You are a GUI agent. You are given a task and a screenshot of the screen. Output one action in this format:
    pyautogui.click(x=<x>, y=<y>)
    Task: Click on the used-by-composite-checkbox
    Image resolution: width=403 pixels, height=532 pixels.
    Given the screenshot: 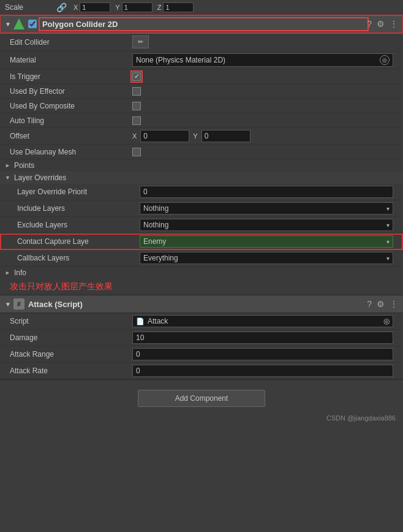 What is the action you would take?
    pyautogui.click(x=137, y=106)
    